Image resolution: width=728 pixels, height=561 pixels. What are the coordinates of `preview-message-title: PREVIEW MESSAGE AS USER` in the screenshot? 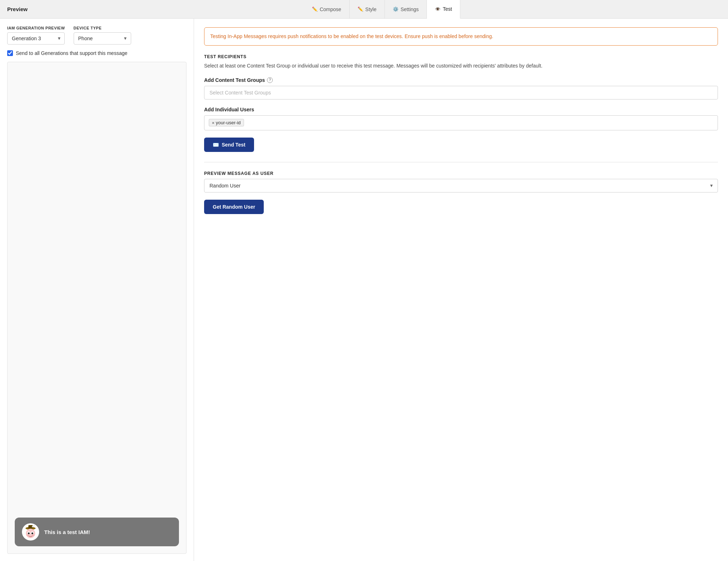 It's located at (461, 173).